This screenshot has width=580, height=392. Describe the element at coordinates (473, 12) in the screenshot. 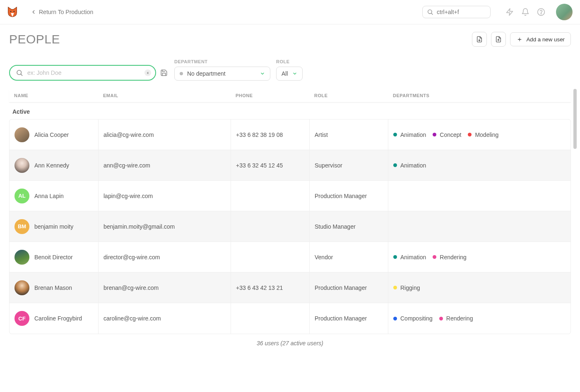

I see `global-search-input` at that location.